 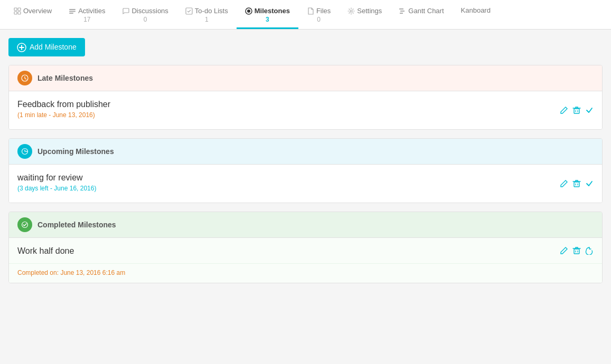 What do you see at coordinates (22, 47) in the screenshot?
I see `plus-icon` at bounding box center [22, 47].